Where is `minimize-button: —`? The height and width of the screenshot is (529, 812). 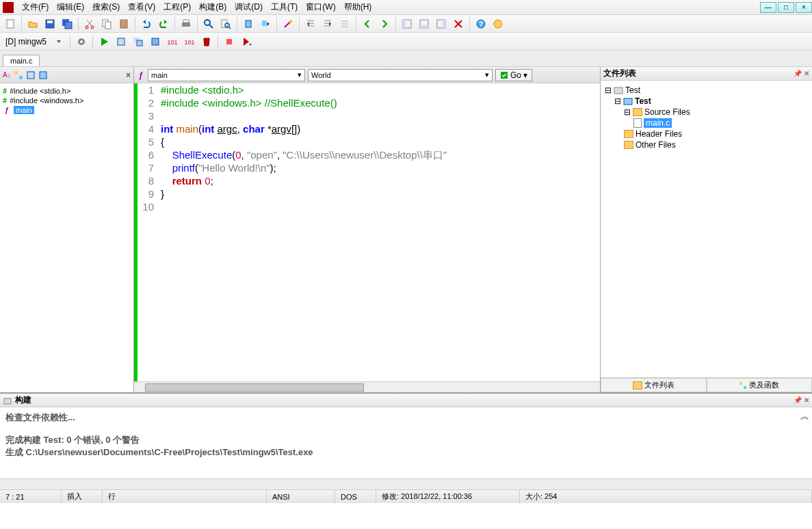
minimize-button: — is located at coordinates (768, 8).